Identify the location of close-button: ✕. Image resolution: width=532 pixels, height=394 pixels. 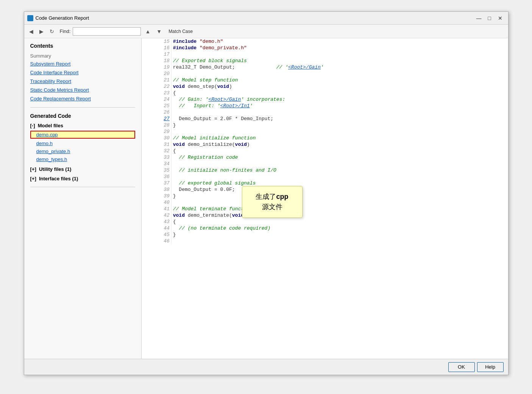
(500, 18).